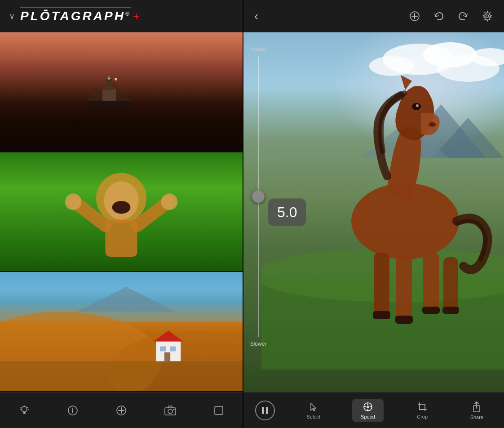  I want to click on speed-label-slower: Slower, so click(259, 344).